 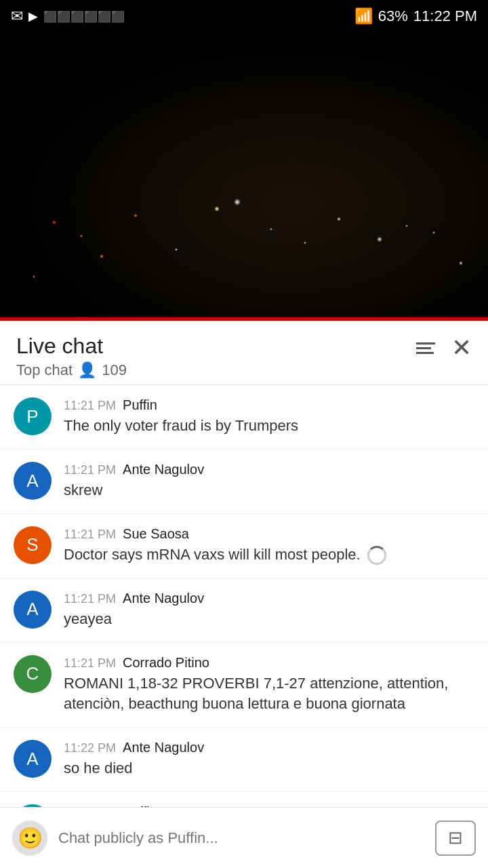 What do you see at coordinates (244, 686) in the screenshot?
I see `list-item: C 11:21 PM Corrado Pitino ROMANI 1,18-32…` at bounding box center [244, 686].